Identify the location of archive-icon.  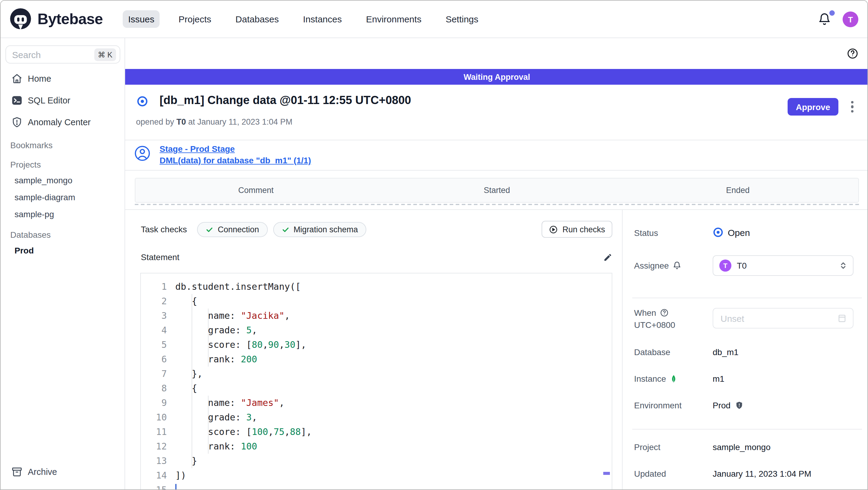
(17, 472).